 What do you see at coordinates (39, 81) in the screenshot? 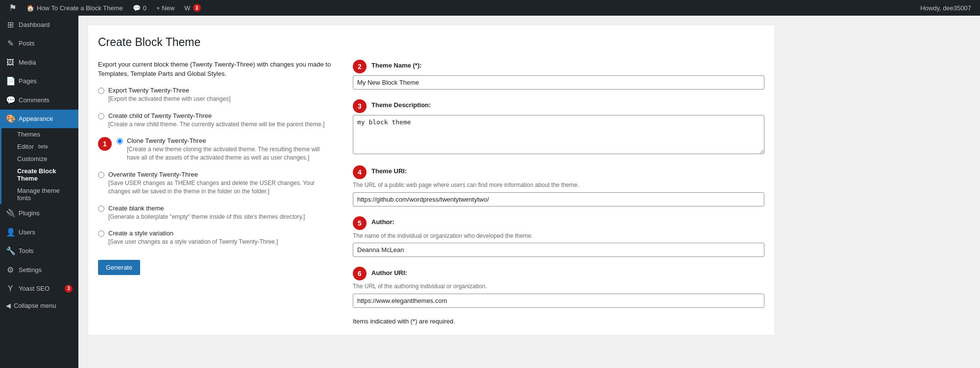
I see `menu-item-pages: 📄 Pages` at bounding box center [39, 81].